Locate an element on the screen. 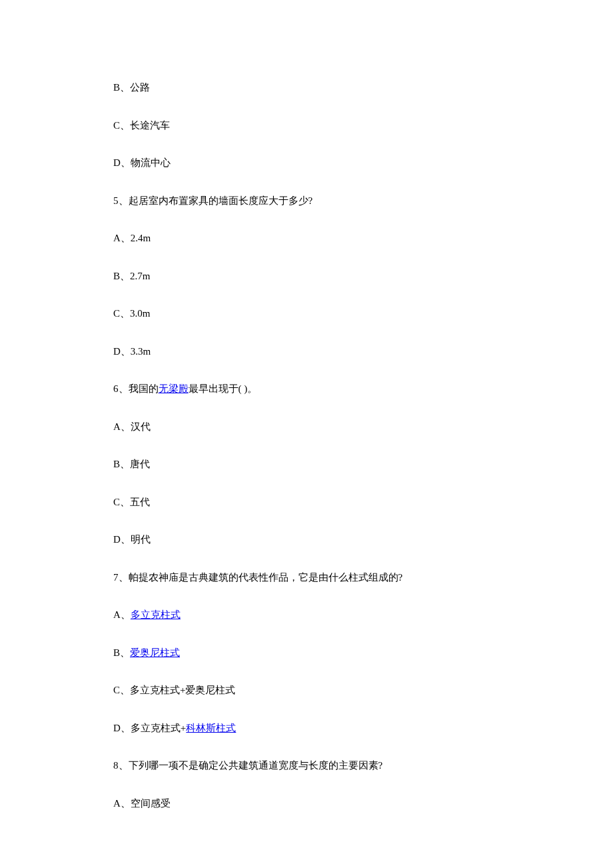  option-line: D、物流中心 is located at coordinates (306, 163).